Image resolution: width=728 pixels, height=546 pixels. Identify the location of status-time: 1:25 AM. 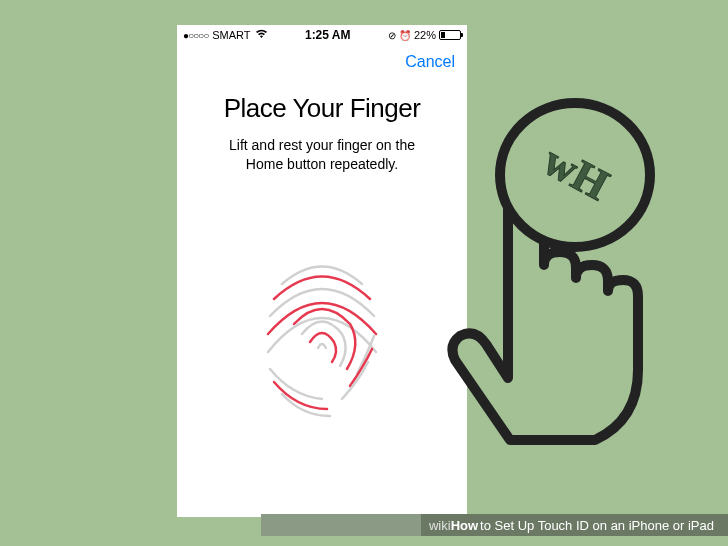
(328, 35).